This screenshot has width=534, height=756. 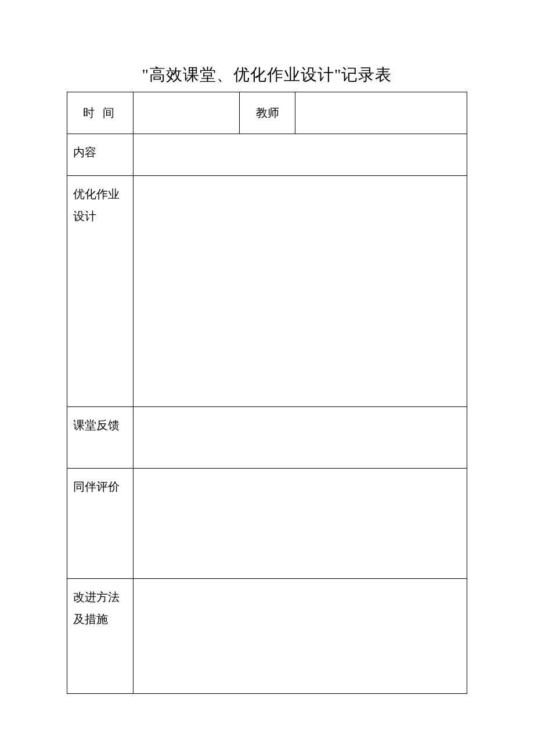 I want to click on class-feedback-value, so click(x=301, y=438).